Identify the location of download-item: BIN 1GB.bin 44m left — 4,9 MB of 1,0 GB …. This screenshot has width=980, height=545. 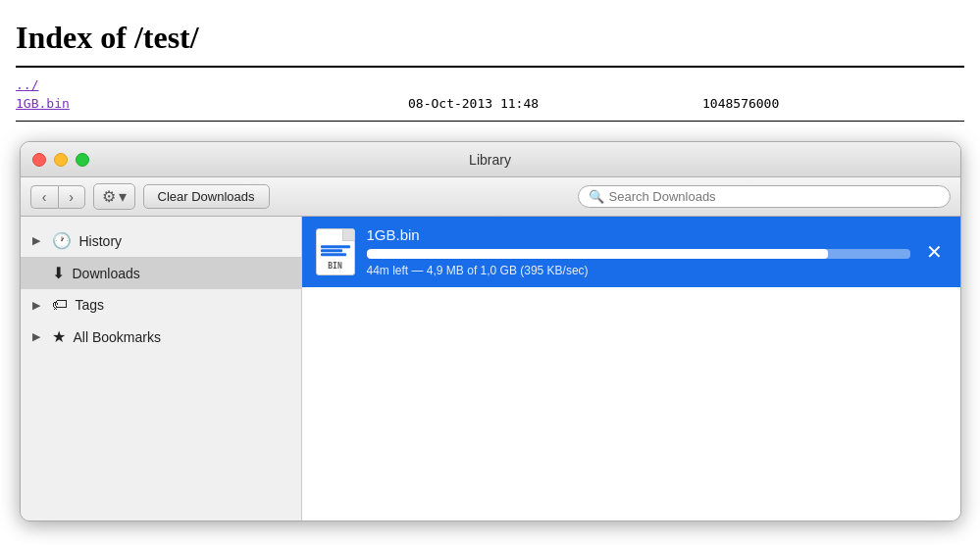
(632, 252).